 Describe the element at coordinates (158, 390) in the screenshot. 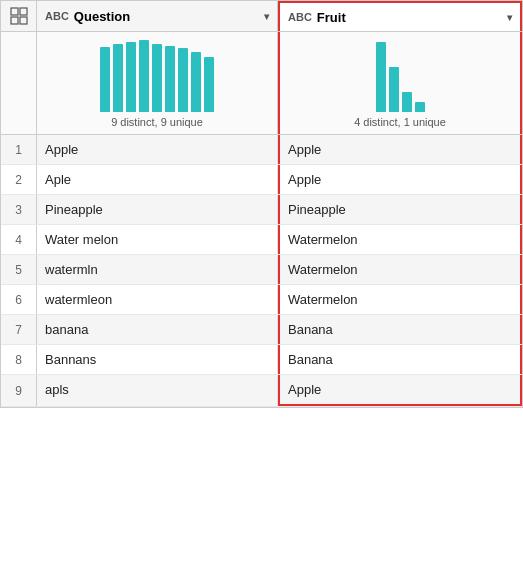

I see `question-cell-9: apls` at that location.